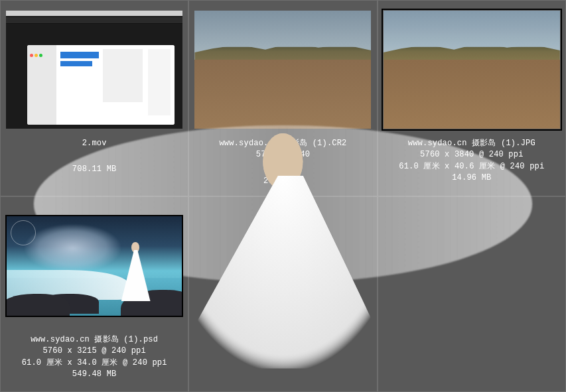  I want to click on file-dimensions: 5760 x 3215 @ 240 ppi, so click(94, 352).